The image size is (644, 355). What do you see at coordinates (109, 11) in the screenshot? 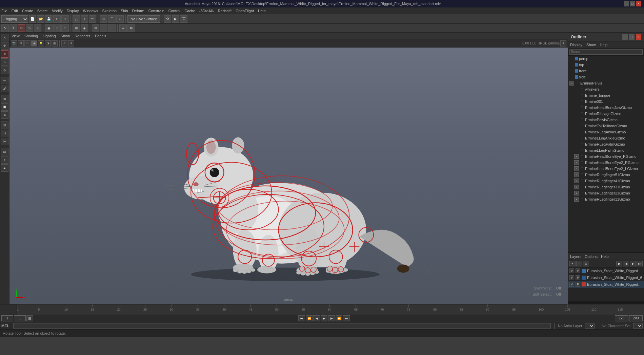
I see `menu-skeleton: Skeleton` at bounding box center [109, 11].